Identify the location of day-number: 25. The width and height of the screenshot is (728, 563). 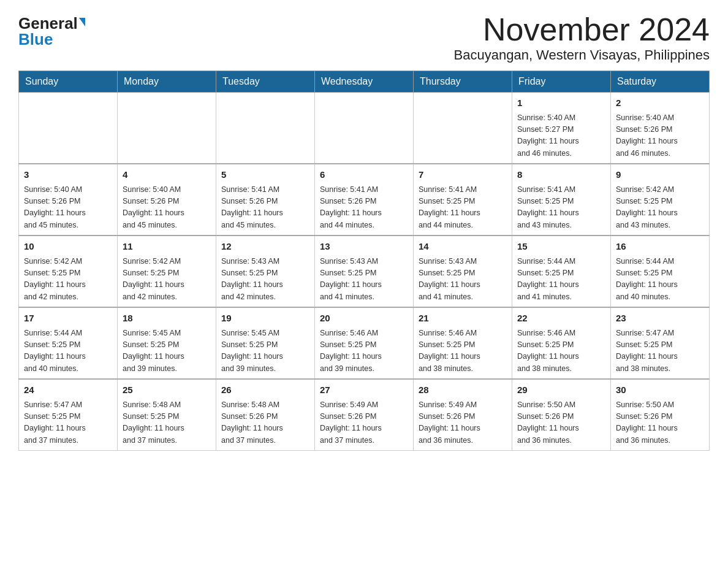
(167, 390).